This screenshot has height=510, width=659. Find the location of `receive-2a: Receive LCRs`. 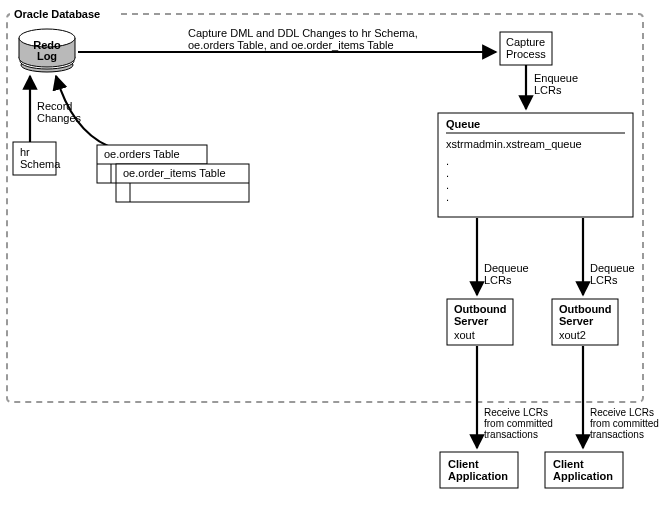

receive-2a: Receive LCRs is located at coordinates (622, 412).